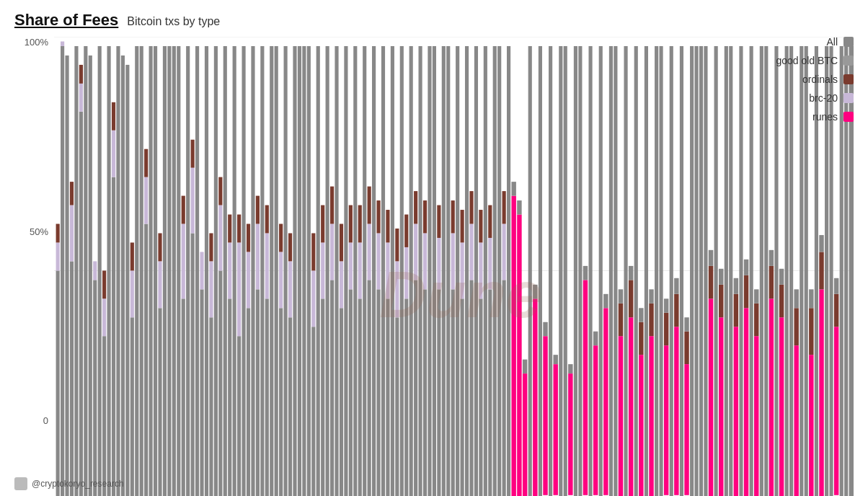 This screenshot has width=868, height=496. Describe the element at coordinates (39, 232) in the screenshot. I see `y-label-50: 50%` at that location.